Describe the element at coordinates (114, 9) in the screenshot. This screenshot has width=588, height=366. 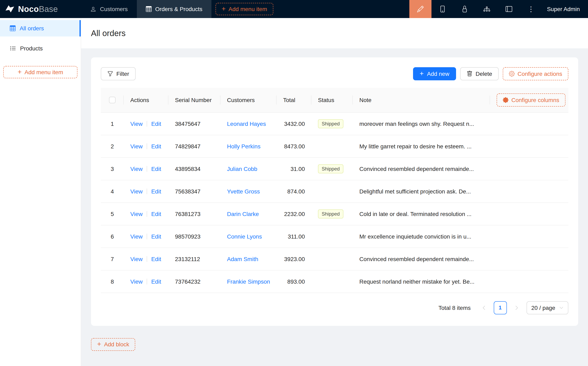
I see `nav-tab-label: Customers` at that location.